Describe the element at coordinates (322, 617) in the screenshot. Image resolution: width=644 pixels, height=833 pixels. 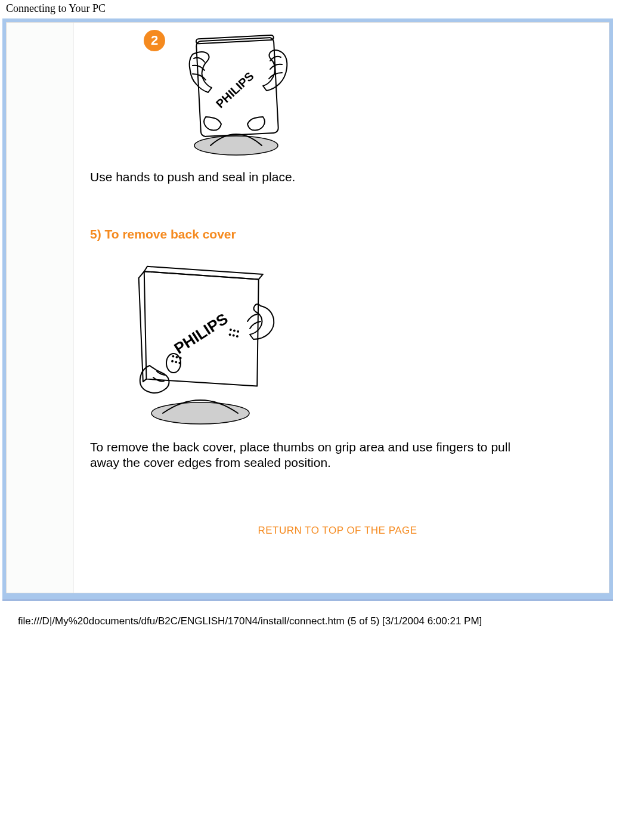
I see `footer-file-path: file:///D|/My%20documents/dfu/B2C/ENGLIS…` at that location.